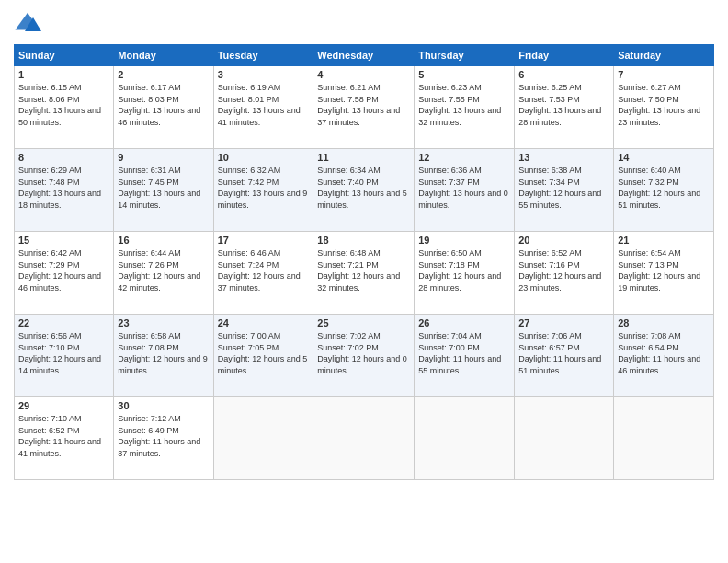  I want to click on day-number: 14, so click(664, 157).